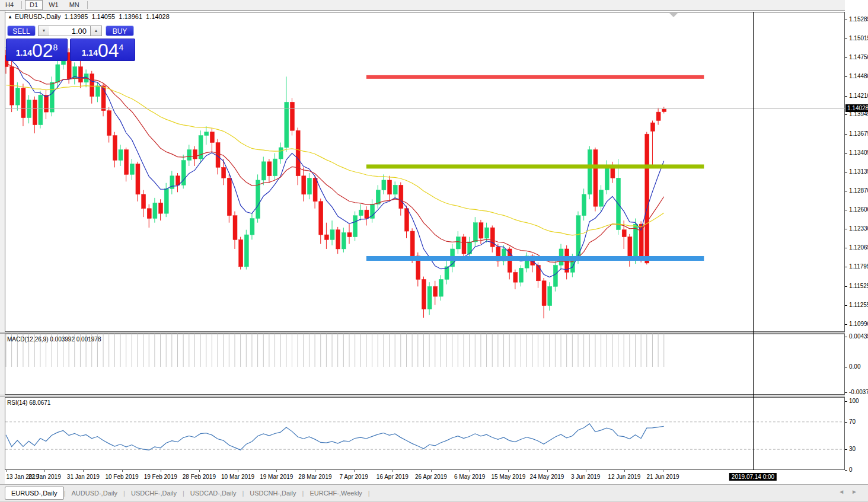 This screenshot has width=868, height=502. Describe the element at coordinates (108, 50) in the screenshot. I see `buy-price-big: 04` at that location.